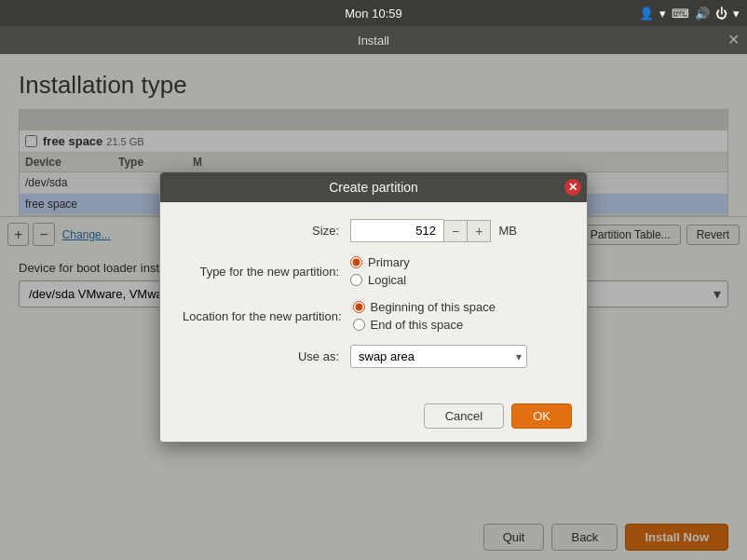 This screenshot has height=560, width=747. Describe the element at coordinates (266, 356) in the screenshot. I see `use-as-label: Use as:` at that location.